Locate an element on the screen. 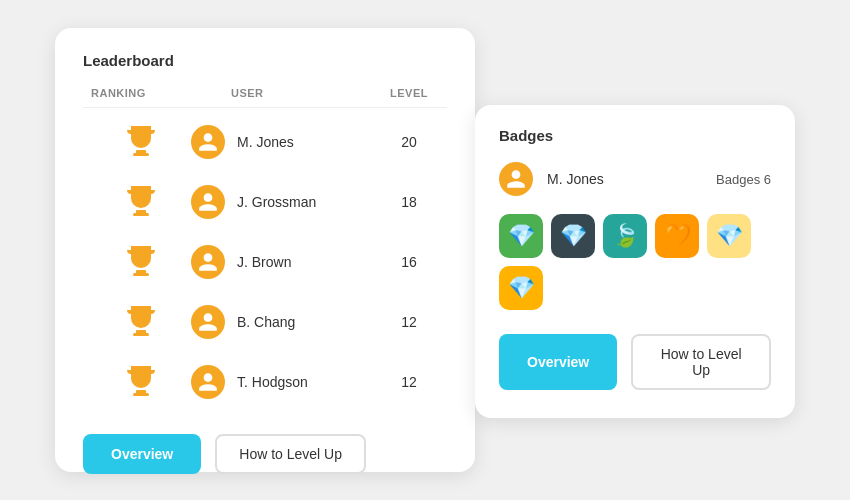  badges-how-to-level-up-button: How to Level Up is located at coordinates (701, 362).